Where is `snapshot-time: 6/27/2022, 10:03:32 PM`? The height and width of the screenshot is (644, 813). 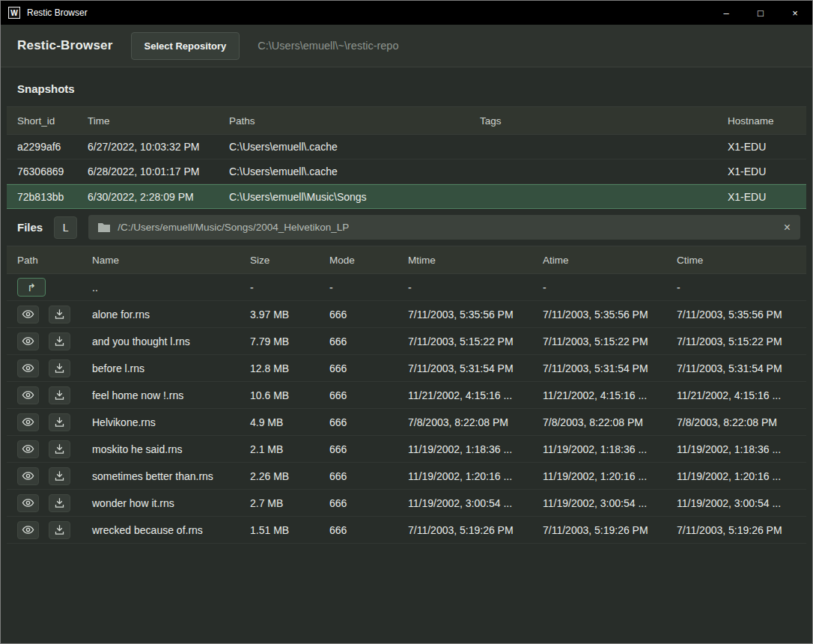
snapshot-time: 6/27/2022, 10:03:32 PM is located at coordinates (148, 147).